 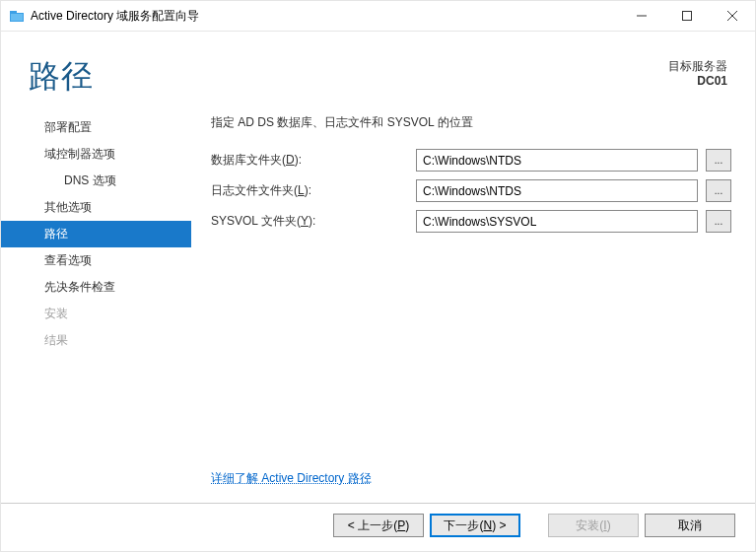 What do you see at coordinates (309, 160) in the screenshot?
I see `database-folder-label: 数据库文件夹(D):` at bounding box center [309, 160].